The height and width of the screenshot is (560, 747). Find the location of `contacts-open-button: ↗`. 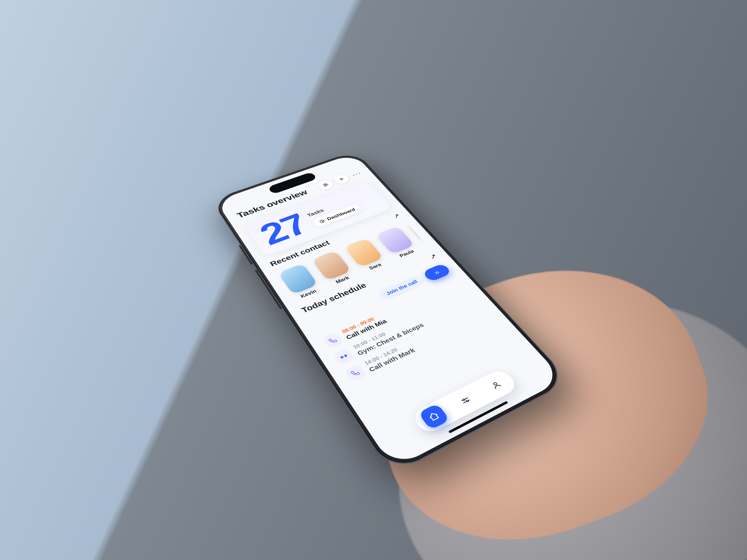

contacts-open-button: ↗ is located at coordinates (396, 216).